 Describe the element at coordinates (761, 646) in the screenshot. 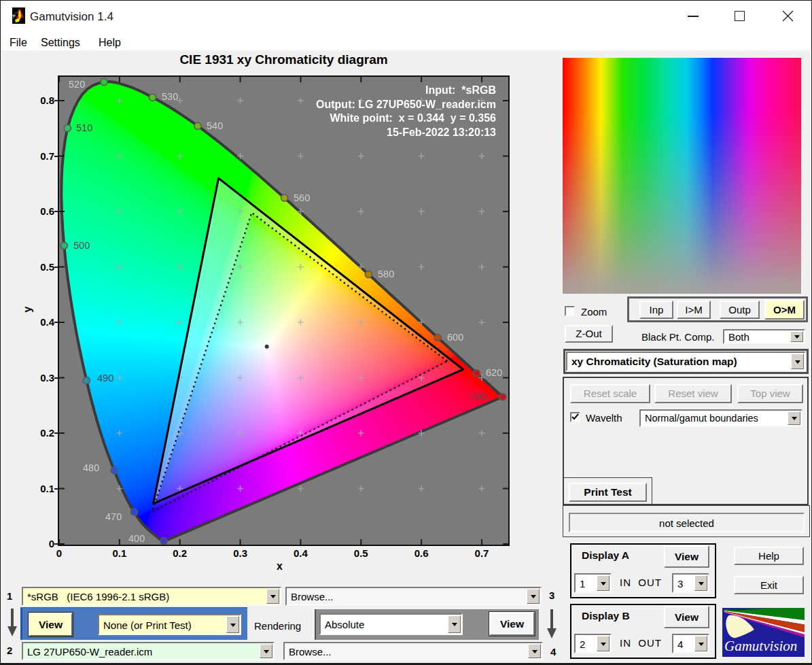

I see `svg-text: Gamutvision` at that location.